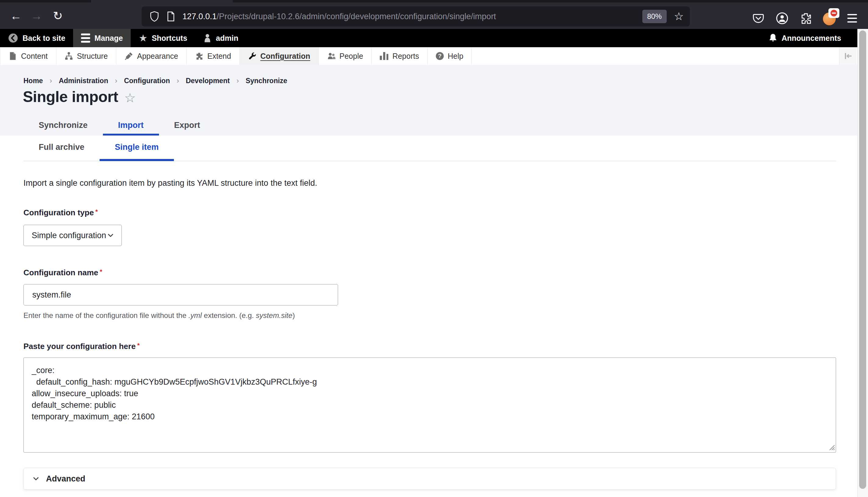 The height and width of the screenshot is (497, 868). Describe the element at coordinates (430, 273) in the screenshot. I see `configuration-name-label: Configuration name*` at that location.